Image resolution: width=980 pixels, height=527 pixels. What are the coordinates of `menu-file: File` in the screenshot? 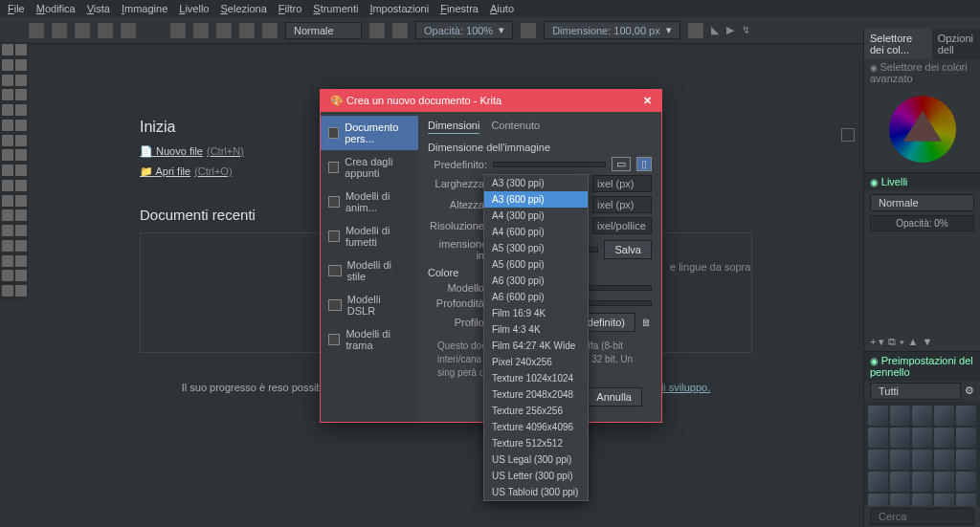 It's located at (16, 9).